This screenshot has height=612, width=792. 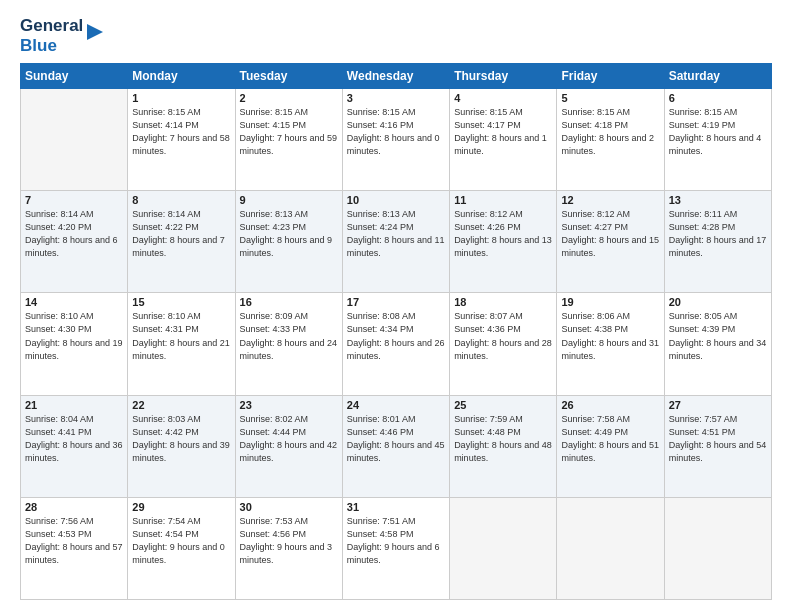 What do you see at coordinates (396, 76) in the screenshot?
I see `day-header-wednesday: Wednesday` at bounding box center [396, 76].